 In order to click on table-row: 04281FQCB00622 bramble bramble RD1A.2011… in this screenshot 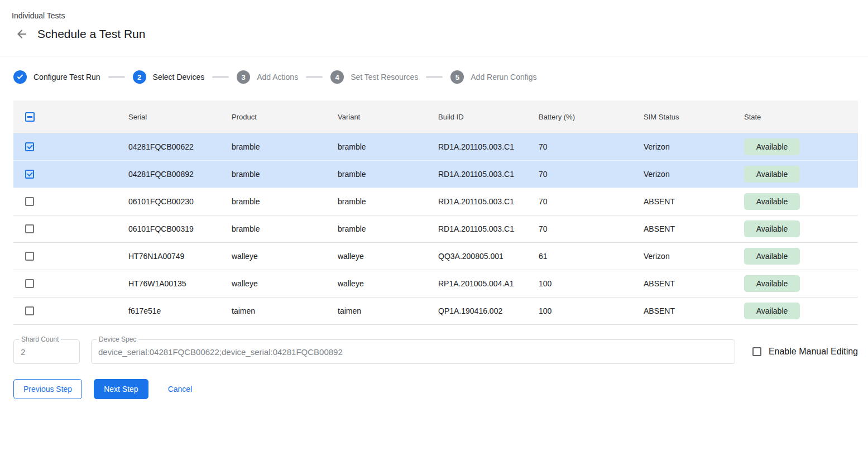, I will do `click(435, 147)`.